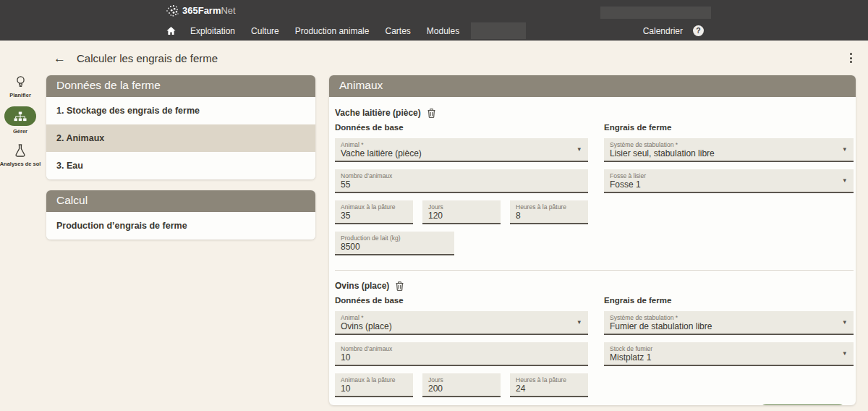  What do you see at coordinates (729, 181) in the screenshot?
I see `slurry-pit-select: Fosse à lisier Fosse 1 ▾` at bounding box center [729, 181].